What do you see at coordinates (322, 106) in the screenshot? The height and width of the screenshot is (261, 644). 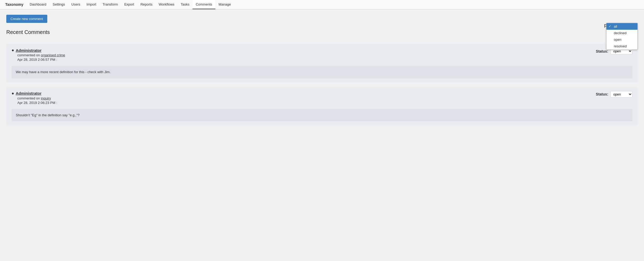 I see `comment-card-1: ● Administrator commented on inquiry Apr…` at bounding box center [322, 106].